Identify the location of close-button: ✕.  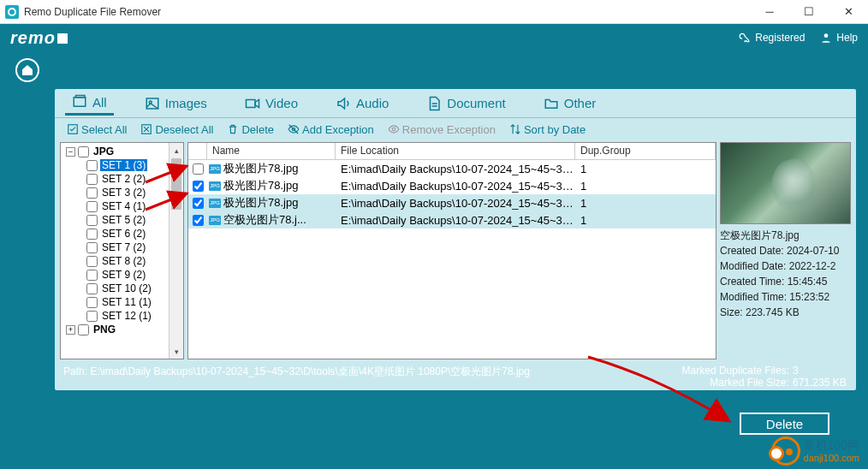
(848, 12).